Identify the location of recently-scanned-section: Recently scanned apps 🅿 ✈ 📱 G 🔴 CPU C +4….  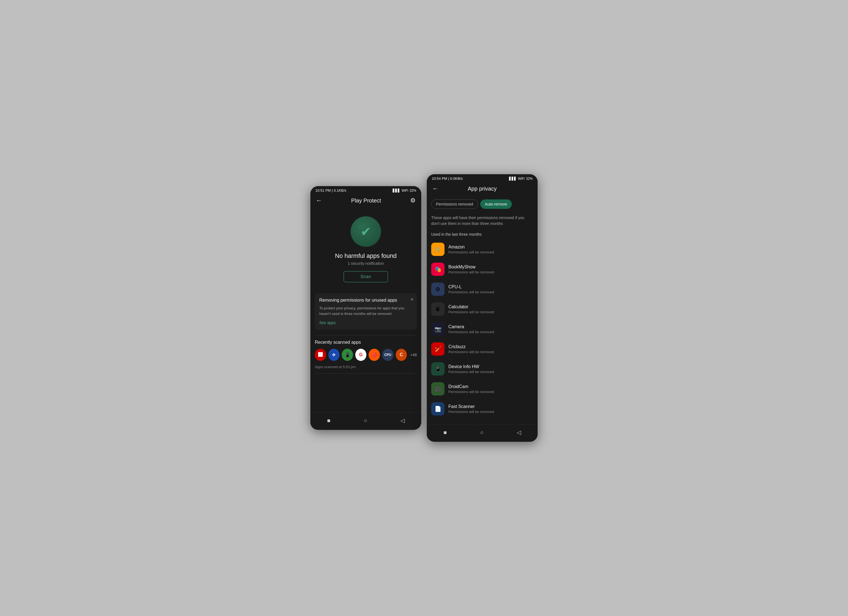
(366, 354).